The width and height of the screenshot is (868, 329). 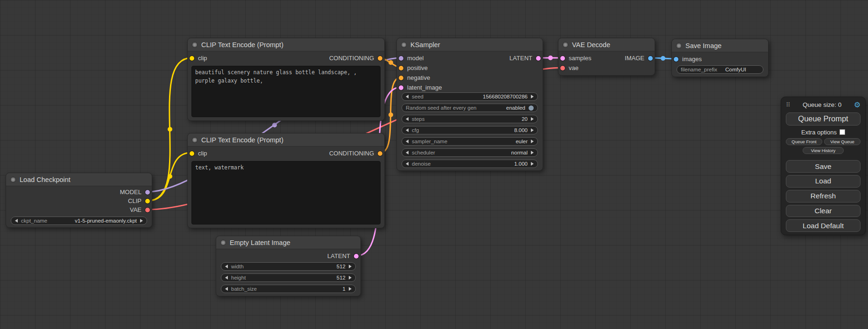 What do you see at coordinates (470, 141) in the screenshot?
I see `widget-sampler-name: sampler_name euler` at bounding box center [470, 141].